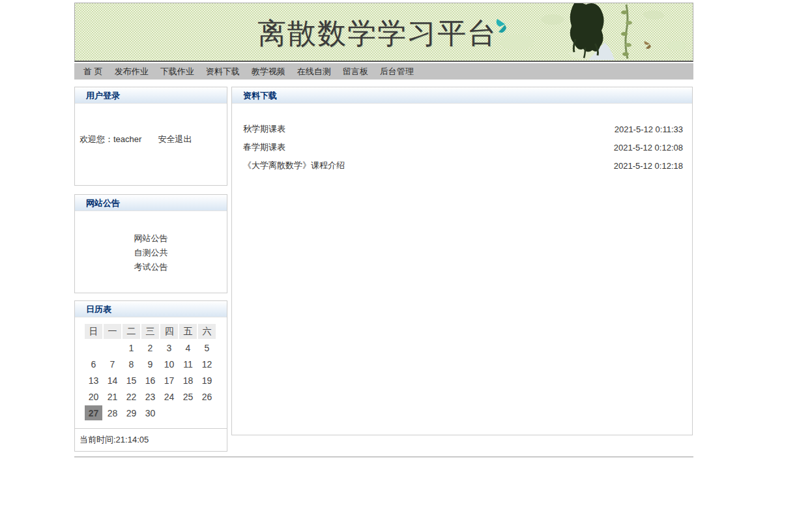 The width and height of the screenshot is (812, 509). What do you see at coordinates (377, 34) in the screenshot?
I see `site-title: 离散数学学习平台` at bounding box center [377, 34].